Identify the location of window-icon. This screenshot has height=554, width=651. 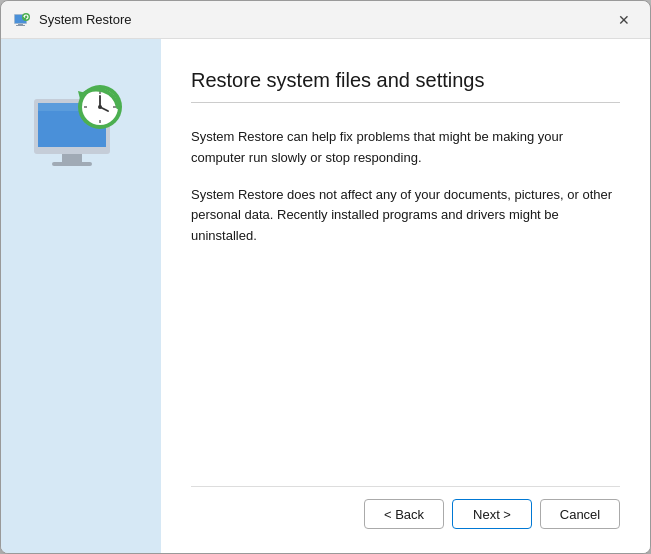
(22, 20).